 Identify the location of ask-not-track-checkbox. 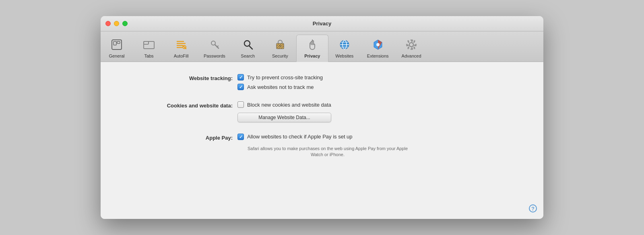
(241, 87).